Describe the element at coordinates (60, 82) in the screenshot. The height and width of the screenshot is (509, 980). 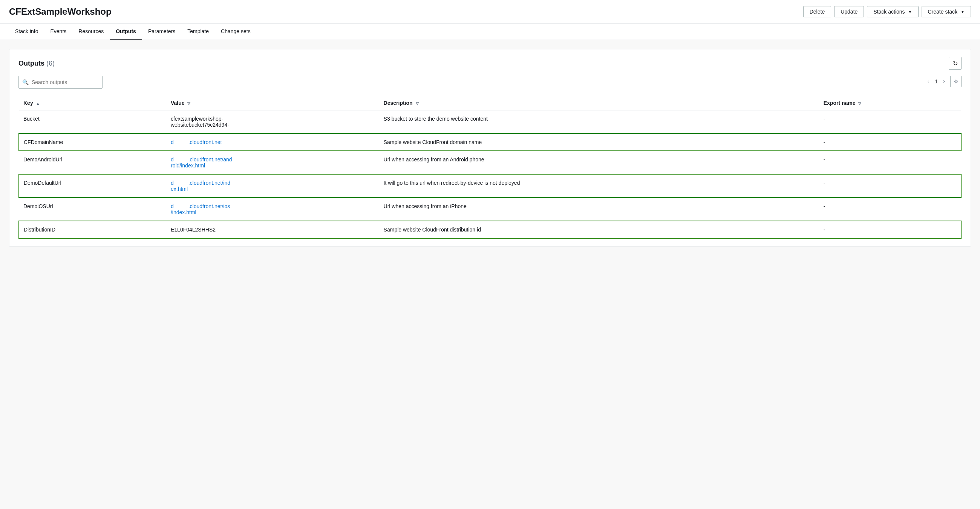
I see `search-input` at that location.